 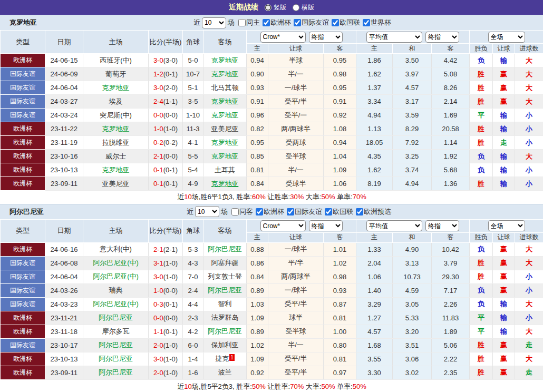 I want to click on corner-count: 4-1, so click(x=193, y=143).